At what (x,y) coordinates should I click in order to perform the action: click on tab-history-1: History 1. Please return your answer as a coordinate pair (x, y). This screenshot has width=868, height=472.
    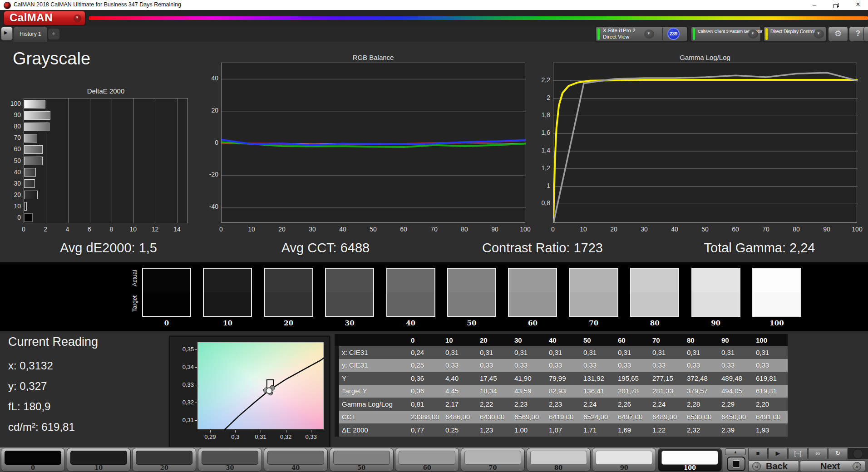
    Looking at the image, I should click on (30, 34).